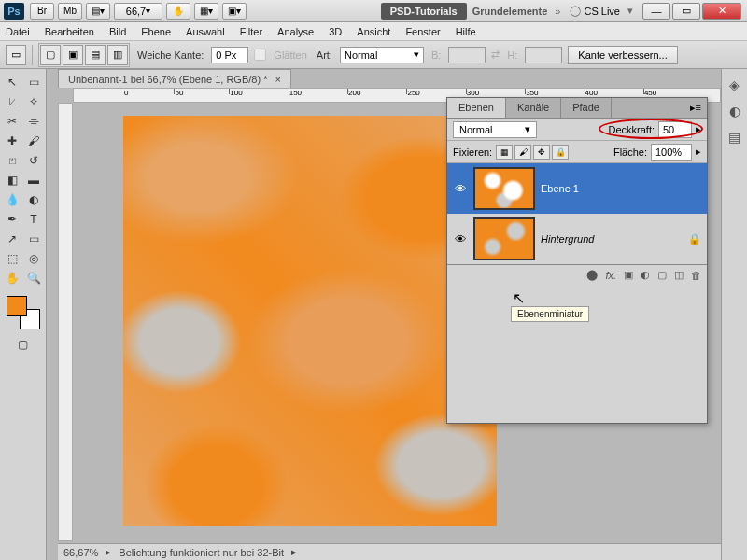 Image resolution: width=747 pixels, height=560 pixels. I want to click on gradient-tool: ▬, so click(34, 180).